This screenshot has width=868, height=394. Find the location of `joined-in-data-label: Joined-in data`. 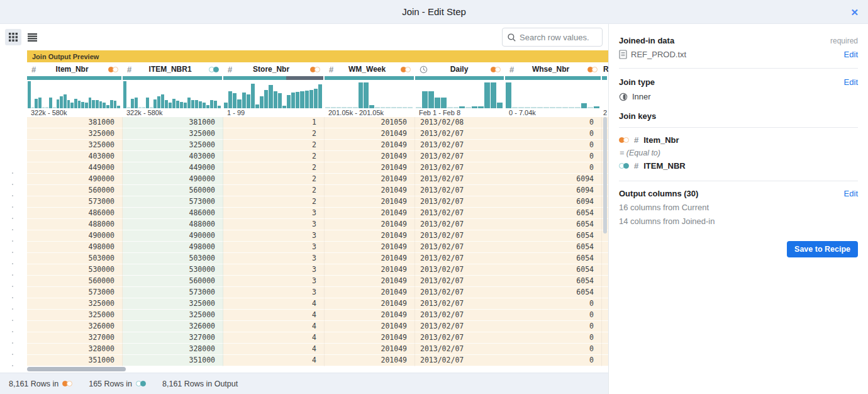

joined-in-data-label: Joined-in data is located at coordinates (647, 40).